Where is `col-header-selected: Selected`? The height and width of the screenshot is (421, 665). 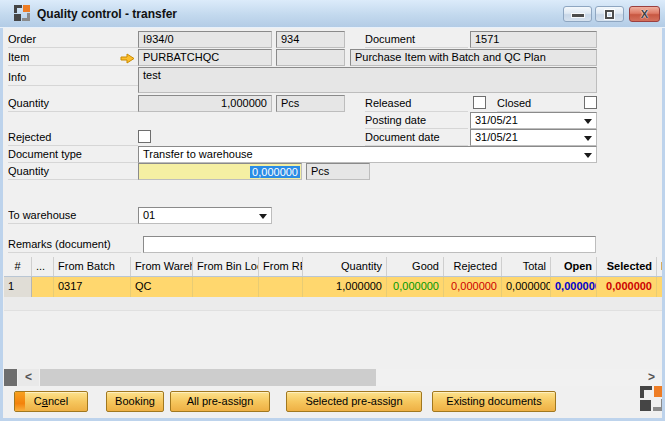 col-header-selected: Selected is located at coordinates (627, 266).